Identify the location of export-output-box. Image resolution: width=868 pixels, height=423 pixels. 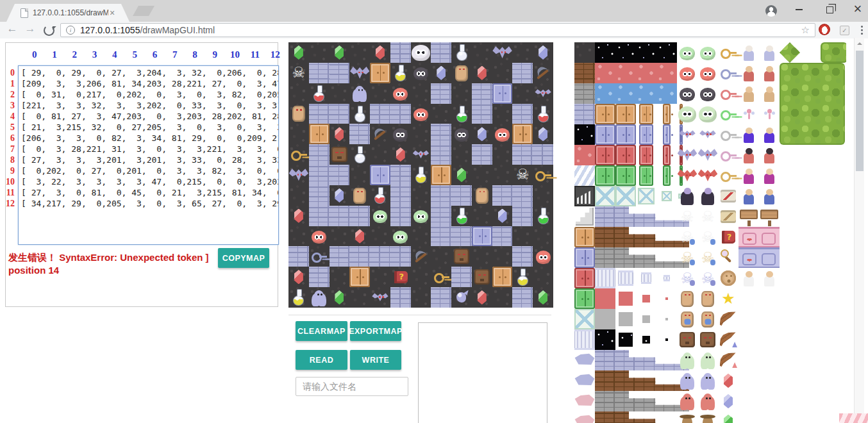
(483, 373).